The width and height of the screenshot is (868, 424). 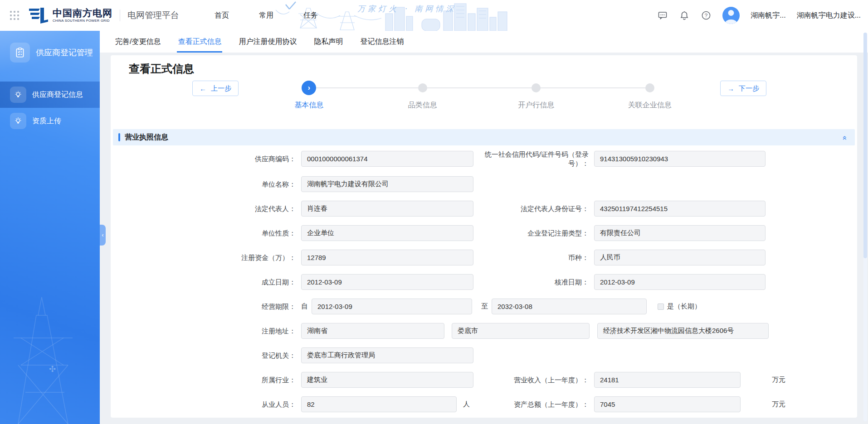 What do you see at coordinates (479, 95) in the screenshot?
I see `stepper: ← 上一步 › 基本信息 品类信息` at bounding box center [479, 95].